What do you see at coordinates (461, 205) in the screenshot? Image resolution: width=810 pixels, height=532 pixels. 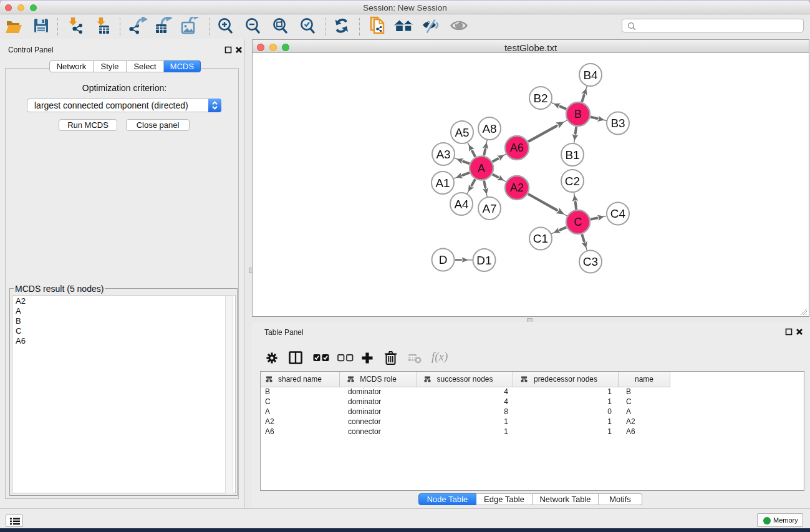 I see `svg-text: A4` at bounding box center [461, 205].